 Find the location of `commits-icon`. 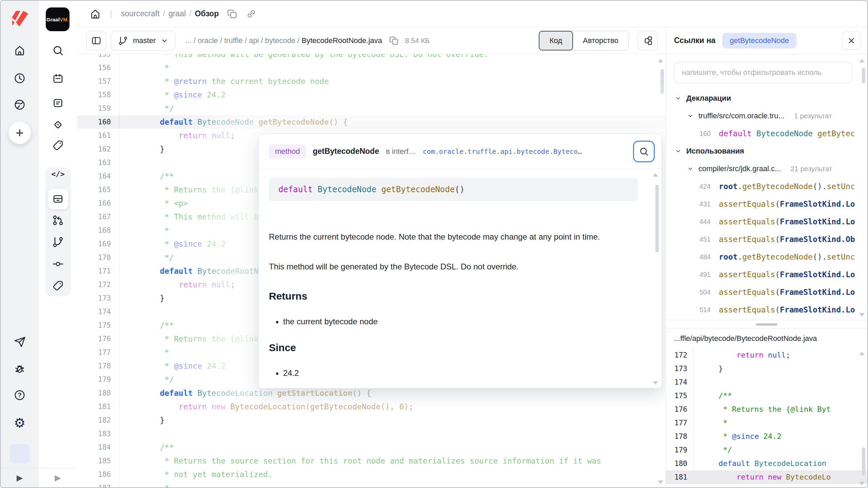

commits-icon is located at coordinates (58, 264).